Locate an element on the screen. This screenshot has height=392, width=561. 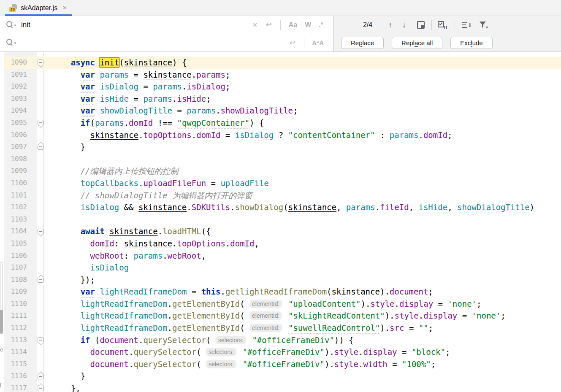
next-occurrence-icon: ↓ is located at coordinates (404, 25).